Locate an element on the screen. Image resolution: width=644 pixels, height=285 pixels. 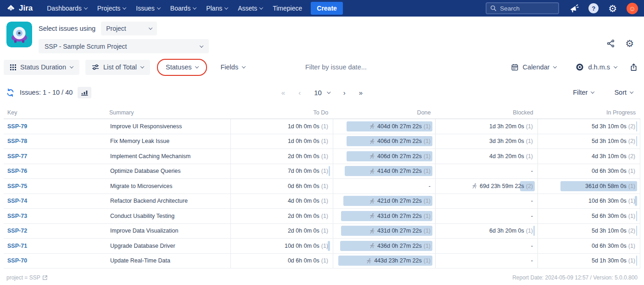
nav-plans: Plans is located at coordinates (217, 8).